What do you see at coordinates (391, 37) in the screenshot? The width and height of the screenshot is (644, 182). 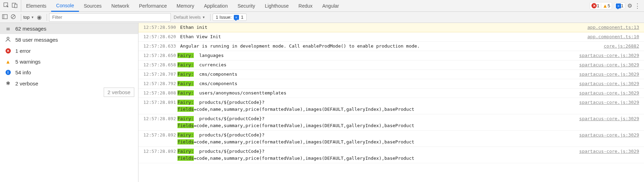 I see `log-row: 12:57:28.620 Ethan View Initapp.componen…` at bounding box center [391, 37].